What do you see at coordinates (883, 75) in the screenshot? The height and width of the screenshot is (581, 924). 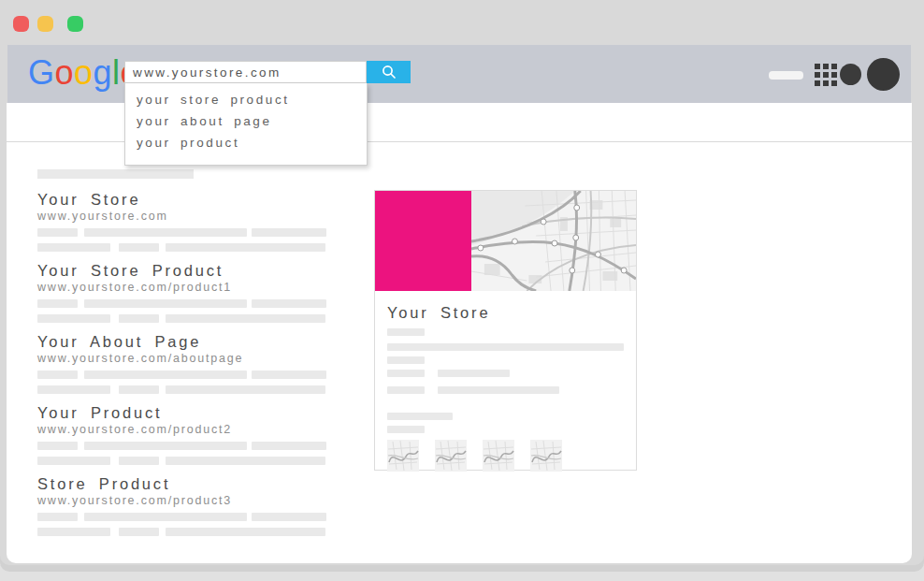 I see `avatar` at bounding box center [883, 75].